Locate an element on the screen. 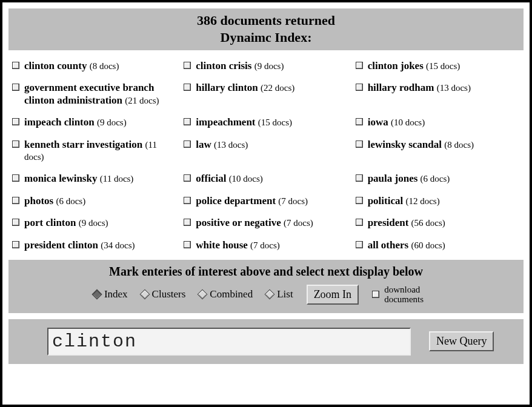 The width and height of the screenshot is (532, 407). index-item: kenneth starr investigation (11 docs) is located at coordinates (95, 151).